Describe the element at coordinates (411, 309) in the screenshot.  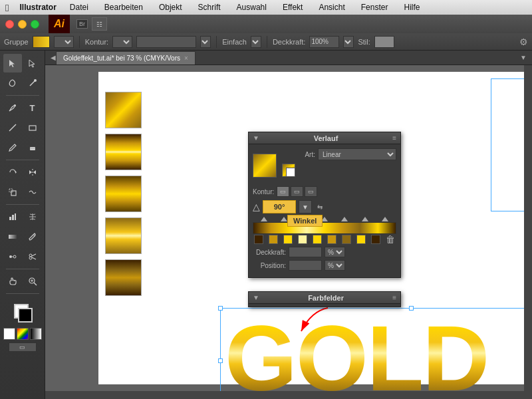
I see `handle-tm` at that location.